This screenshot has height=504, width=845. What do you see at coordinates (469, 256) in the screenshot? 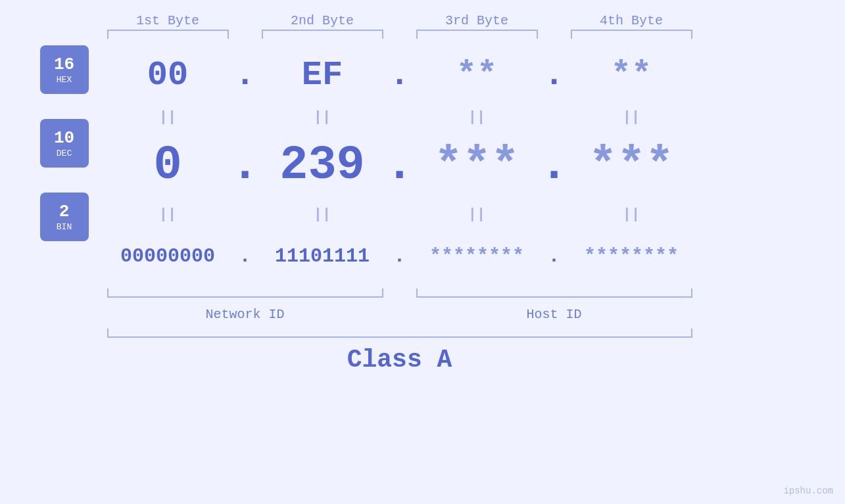
I see `bin-row: 00000000 . 11101111 . ******** .` at bounding box center [469, 256].